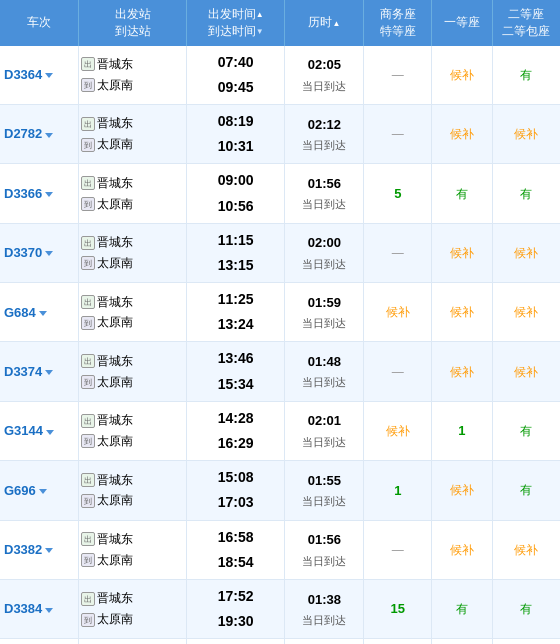  I want to click on first-seat: 1, so click(462, 430).